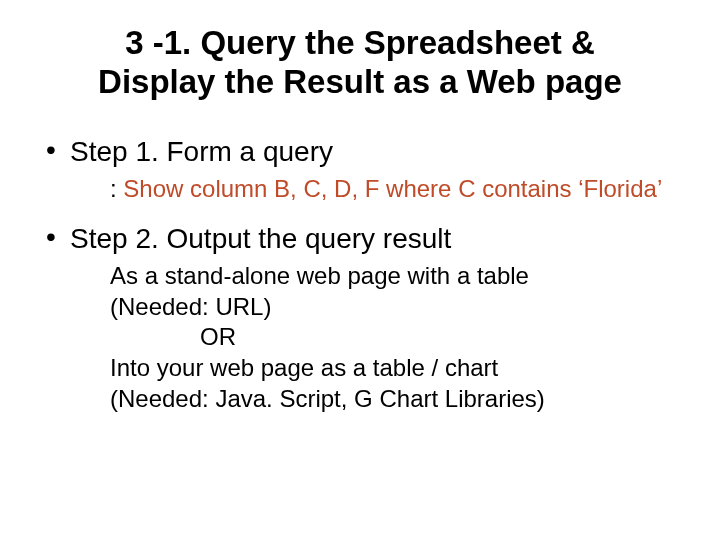  Describe the element at coordinates (377, 152) in the screenshot. I see `step-1-heading: Step 1. Form a query` at that location.